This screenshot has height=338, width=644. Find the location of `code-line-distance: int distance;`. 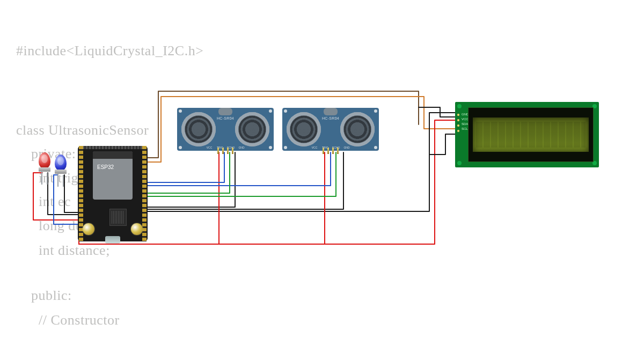

code-line-distance: int distance; is located at coordinates (63, 251).